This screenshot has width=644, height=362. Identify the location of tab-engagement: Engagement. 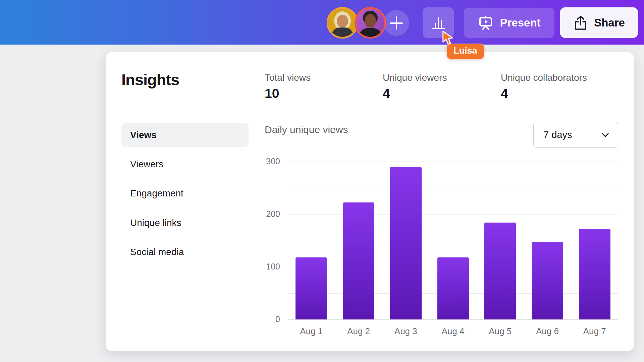
(185, 193).